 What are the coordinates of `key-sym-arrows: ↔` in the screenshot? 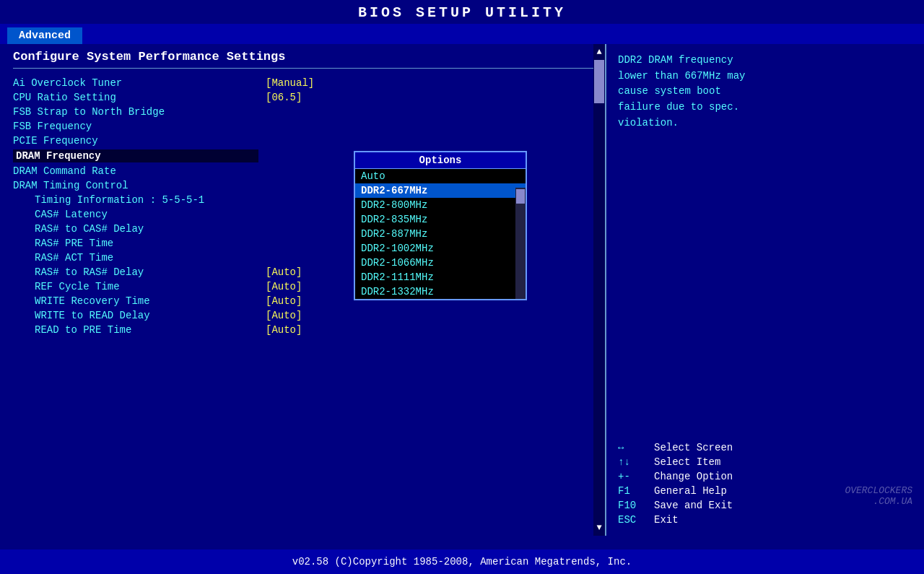 It's located at (636, 448).